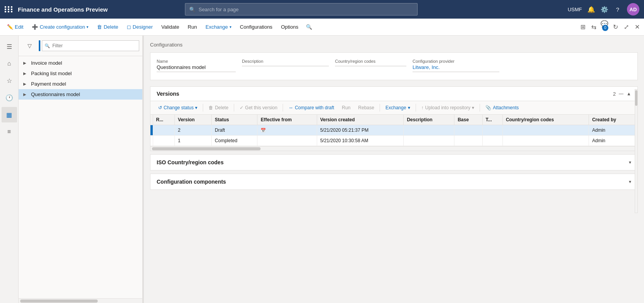  I want to click on refresh-icon: ↻, so click(615, 27).